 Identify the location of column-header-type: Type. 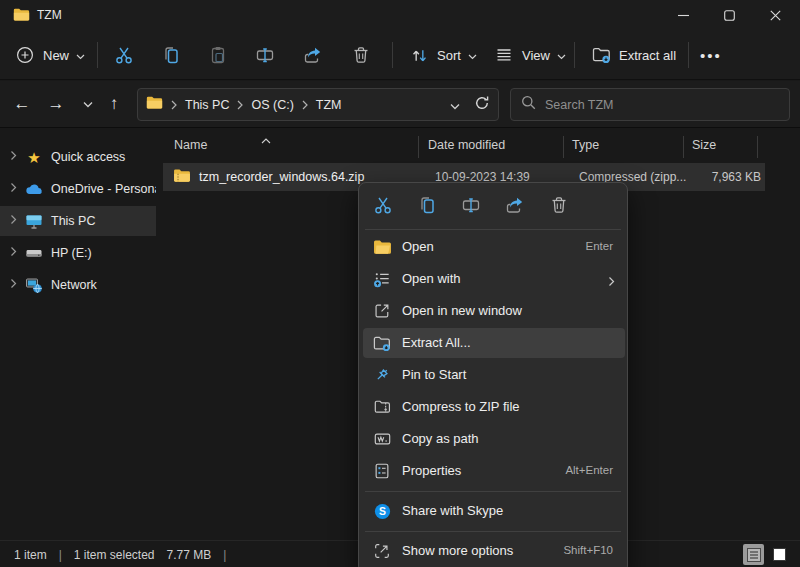
(586, 145).